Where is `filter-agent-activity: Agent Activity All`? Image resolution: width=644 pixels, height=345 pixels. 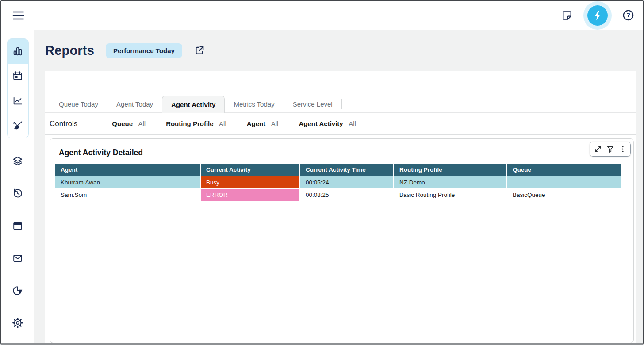
filter-agent-activity: Agent Activity All is located at coordinates (327, 124).